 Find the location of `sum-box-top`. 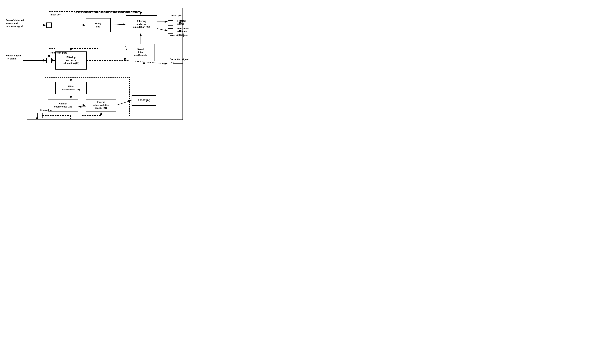

sum-box-top is located at coordinates (49, 25).